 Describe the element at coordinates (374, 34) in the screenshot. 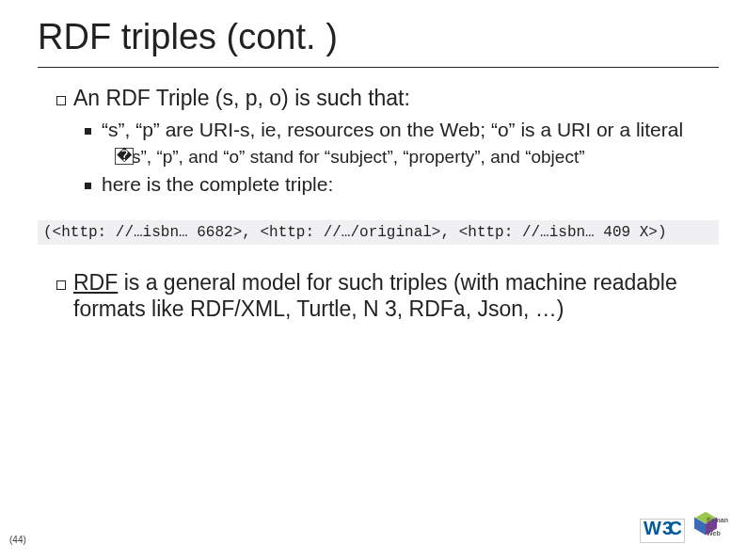

I see `slide-title: RDF triples (cont. )` at that location.